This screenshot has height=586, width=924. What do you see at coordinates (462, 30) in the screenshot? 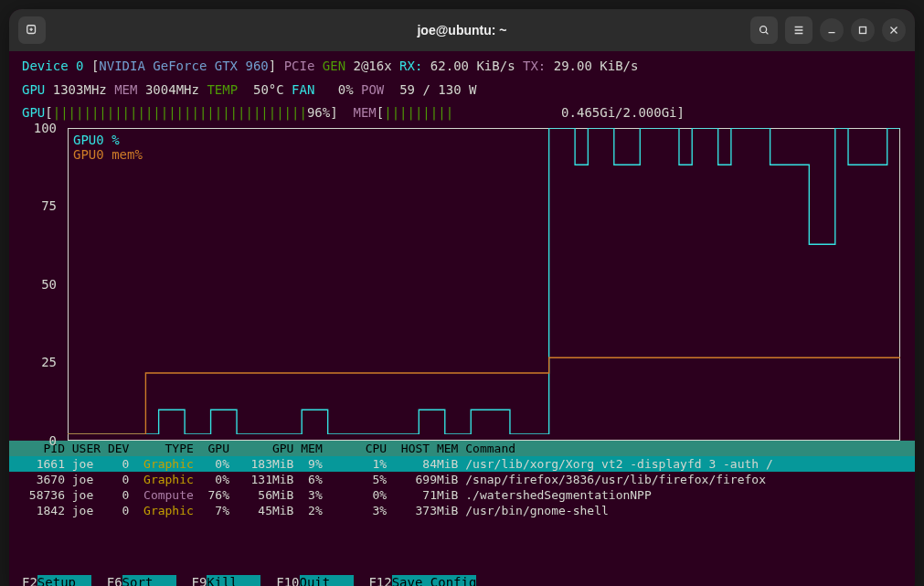
I see `titlebar: joe@ubuntu: ~` at bounding box center [462, 30].